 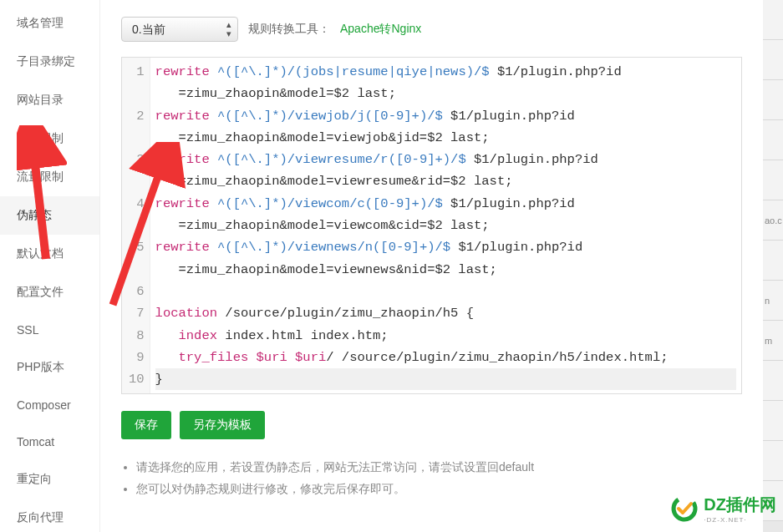 What do you see at coordinates (773, 266) in the screenshot?
I see `right-strip: ao.cnm` at bounding box center [773, 266].